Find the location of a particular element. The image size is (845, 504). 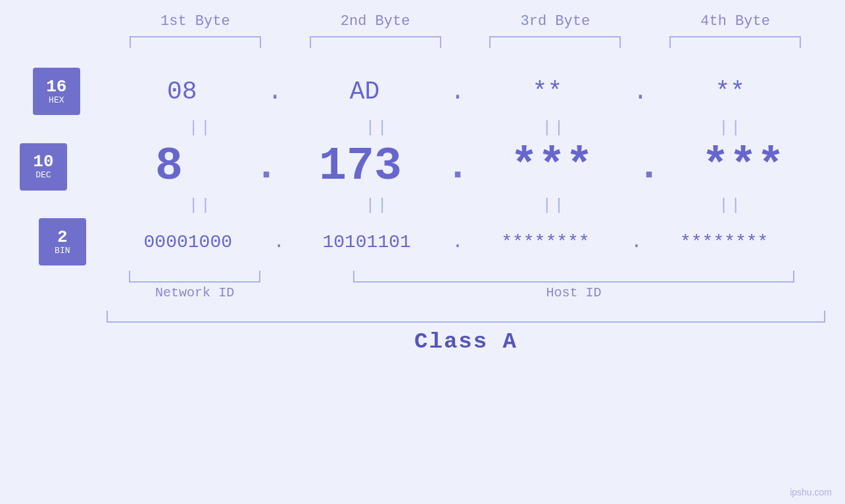

eq1-b1: || is located at coordinates (201, 127).